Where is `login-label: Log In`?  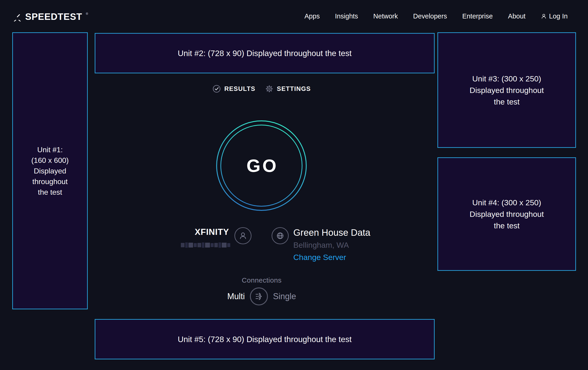
login-label: Log In is located at coordinates (558, 16).